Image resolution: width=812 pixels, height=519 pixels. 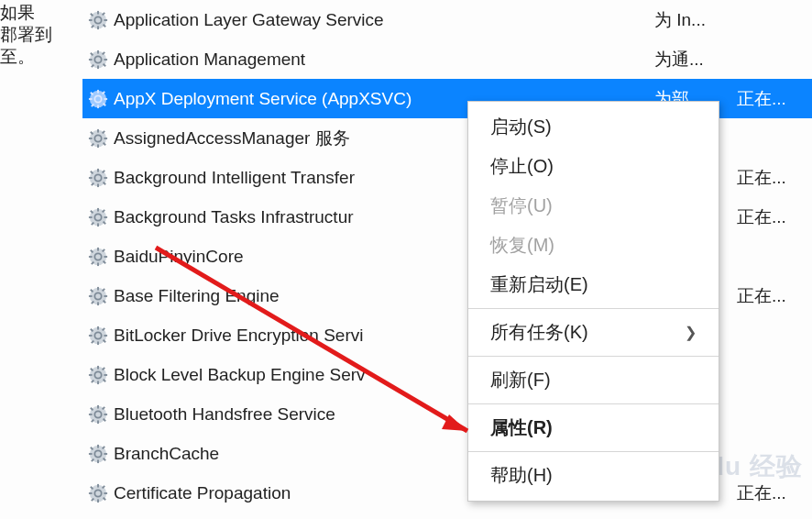 I want to click on menu-item: 重新启动(E), so click(x=594, y=284).